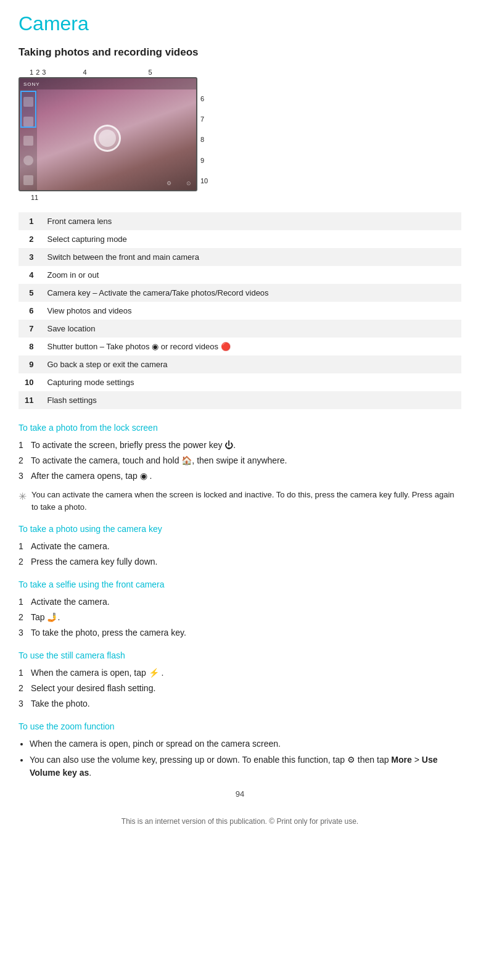 This screenshot has height=980, width=486. Describe the element at coordinates (251, 311) in the screenshot. I see `row-desc: View photos and videos` at that location.